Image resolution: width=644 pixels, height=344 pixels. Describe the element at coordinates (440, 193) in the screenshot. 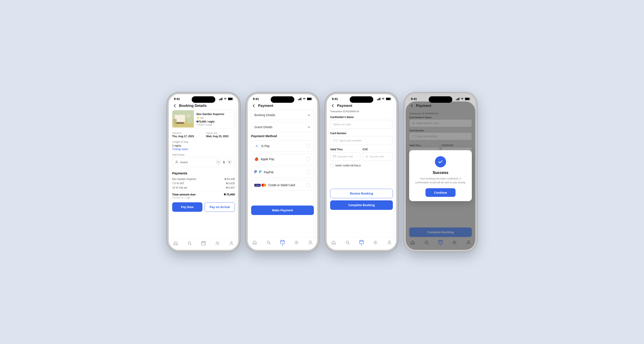

I see `continue-button: Continue` at that location.